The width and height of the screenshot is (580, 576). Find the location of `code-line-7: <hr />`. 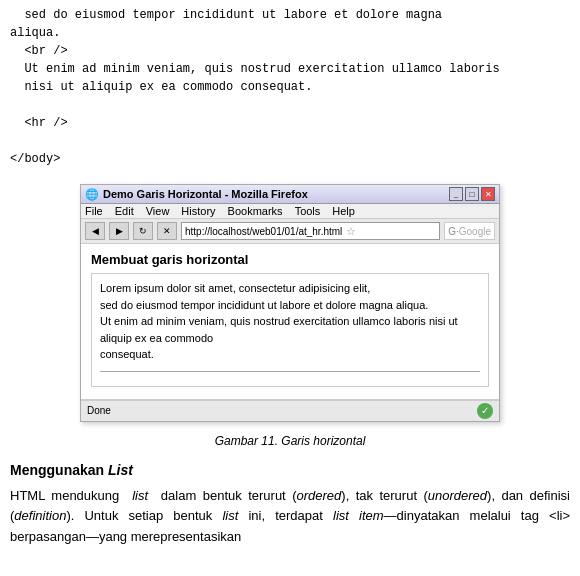

code-line-7: <hr /> is located at coordinates (39, 123).